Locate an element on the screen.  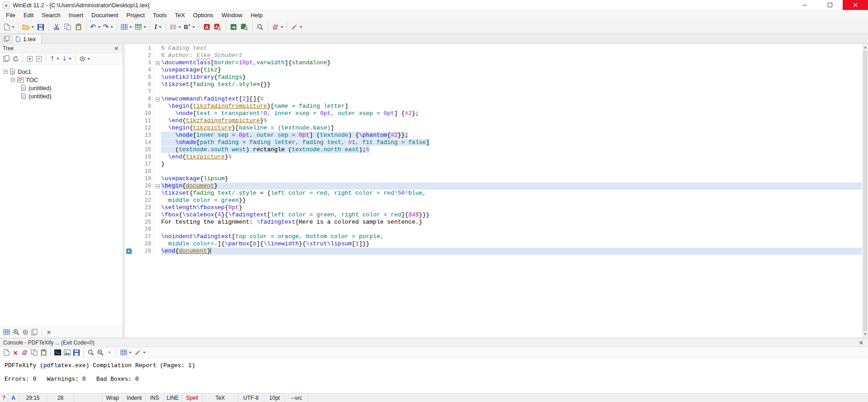
tab-1tex: 1.tex is located at coordinates (27, 39).